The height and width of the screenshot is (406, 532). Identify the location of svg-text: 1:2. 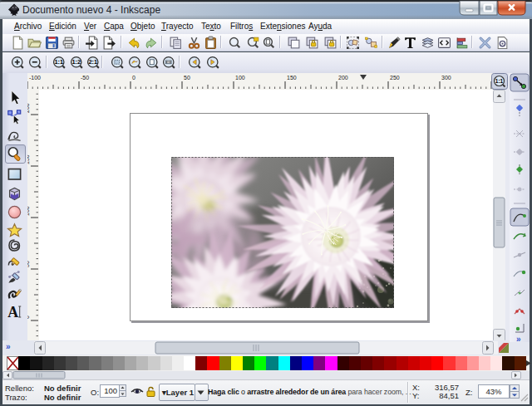
(76, 61).